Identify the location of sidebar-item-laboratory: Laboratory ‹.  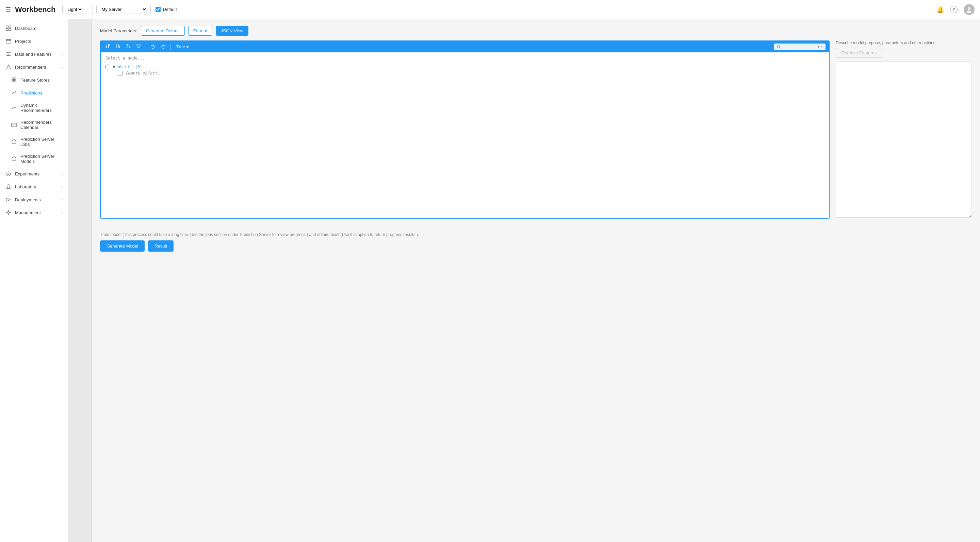
(34, 187).